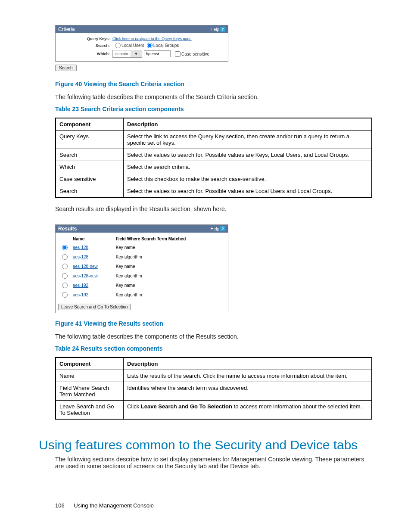 The height and width of the screenshot is (532, 411). What do you see at coordinates (157, 54) in the screenshot?
I see `which-input` at bounding box center [157, 54].